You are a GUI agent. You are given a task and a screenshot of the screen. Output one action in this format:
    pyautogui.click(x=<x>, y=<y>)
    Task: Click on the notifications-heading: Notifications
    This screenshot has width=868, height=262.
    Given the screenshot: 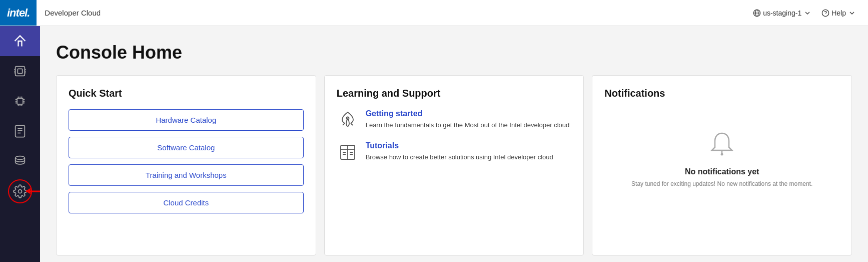 What is the action you would take?
    pyautogui.click(x=722, y=93)
    